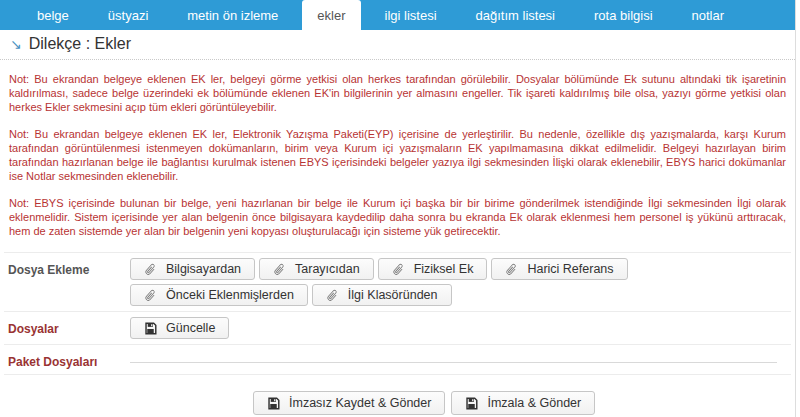 Image resolution: width=800 pixels, height=417 pixels. I want to click on paket-dosyalari-label: Paket Dosyaları, so click(69, 360).